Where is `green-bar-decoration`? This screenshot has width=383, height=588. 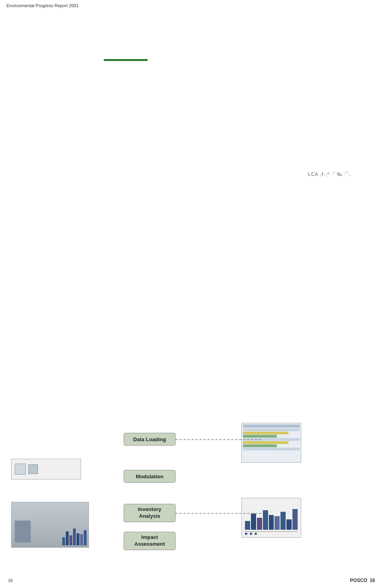
green-bar-decoration is located at coordinates (126, 60).